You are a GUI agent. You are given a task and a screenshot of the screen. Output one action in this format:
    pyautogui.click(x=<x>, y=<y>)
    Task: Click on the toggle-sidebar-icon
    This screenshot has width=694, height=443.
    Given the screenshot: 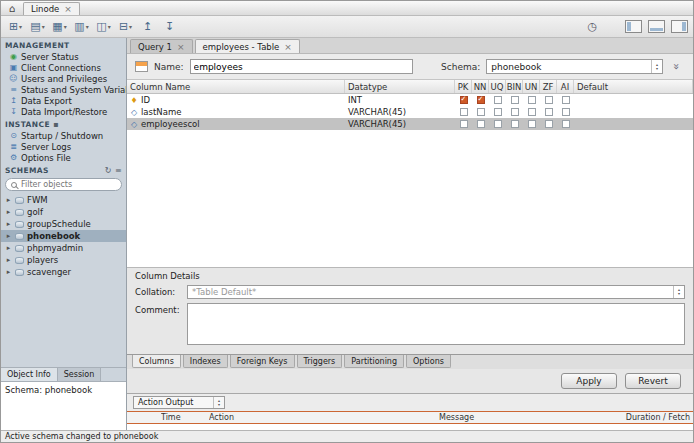 What is the action you would take?
    pyautogui.click(x=634, y=26)
    